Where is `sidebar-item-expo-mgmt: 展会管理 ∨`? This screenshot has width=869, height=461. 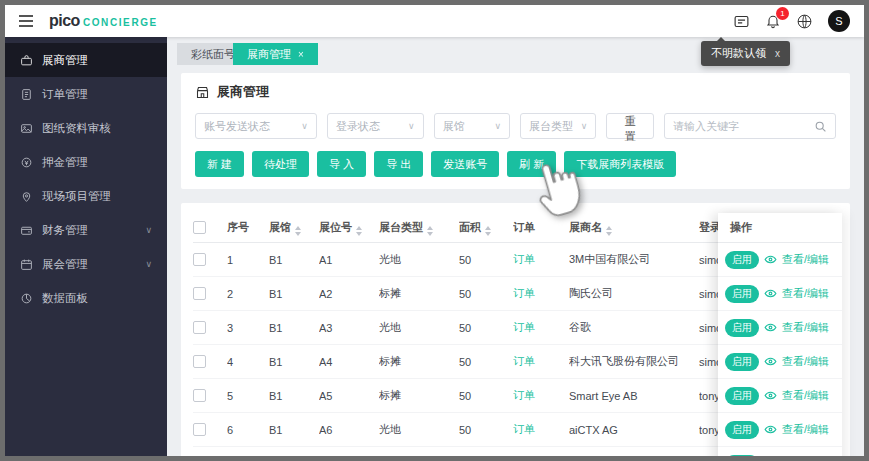 sidebar-item-expo-mgmt: 展会管理 ∨ is located at coordinates (86, 264).